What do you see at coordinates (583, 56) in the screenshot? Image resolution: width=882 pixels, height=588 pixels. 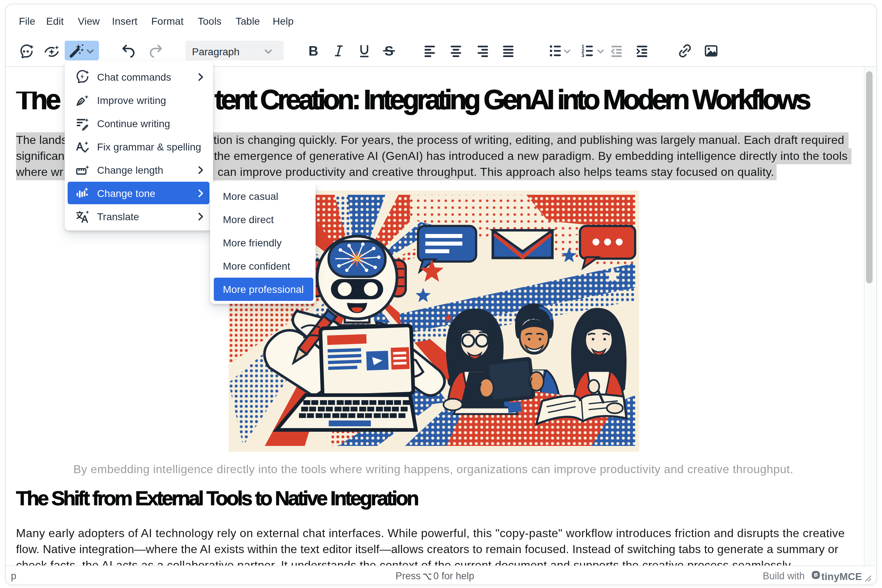 I see `svg-text: 3` at bounding box center [583, 56].